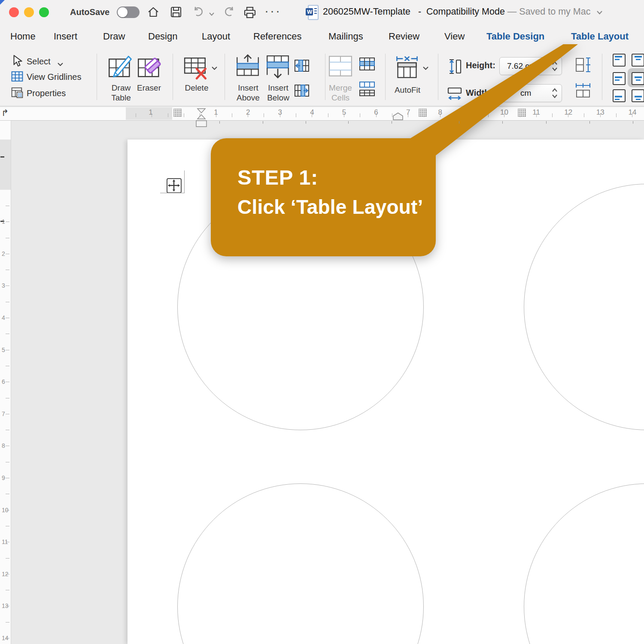 This screenshot has height=644, width=644. I want to click on tab-layout: Layout, so click(216, 36).